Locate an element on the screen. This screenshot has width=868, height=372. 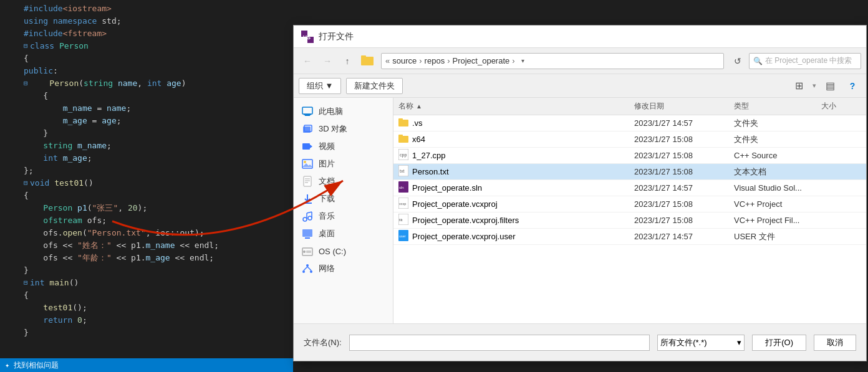
code-line-6: public: is located at coordinates (147, 71).